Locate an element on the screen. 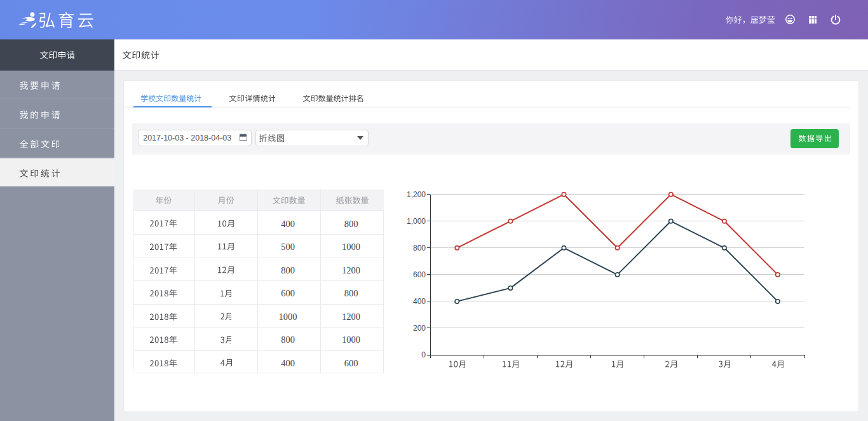 This screenshot has height=421, width=868. svg-text: 1,200 is located at coordinates (416, 195).